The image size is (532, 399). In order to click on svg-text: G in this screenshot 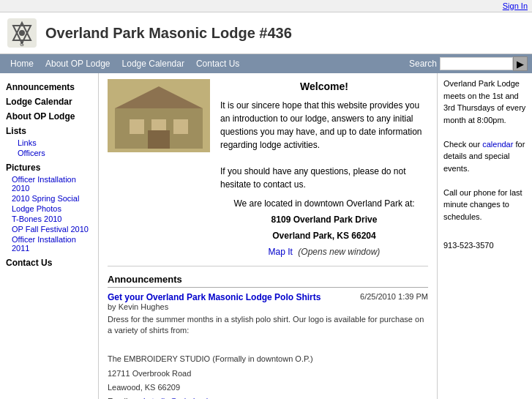, I will do `click(22, 44)`.